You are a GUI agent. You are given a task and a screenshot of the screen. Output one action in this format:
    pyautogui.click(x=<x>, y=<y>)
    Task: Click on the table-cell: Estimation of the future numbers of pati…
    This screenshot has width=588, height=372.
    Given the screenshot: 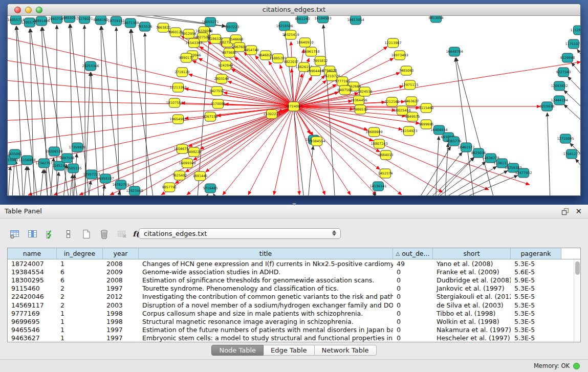 What is the action you would take?
    pyautogui.click(x=266, y=330)
    